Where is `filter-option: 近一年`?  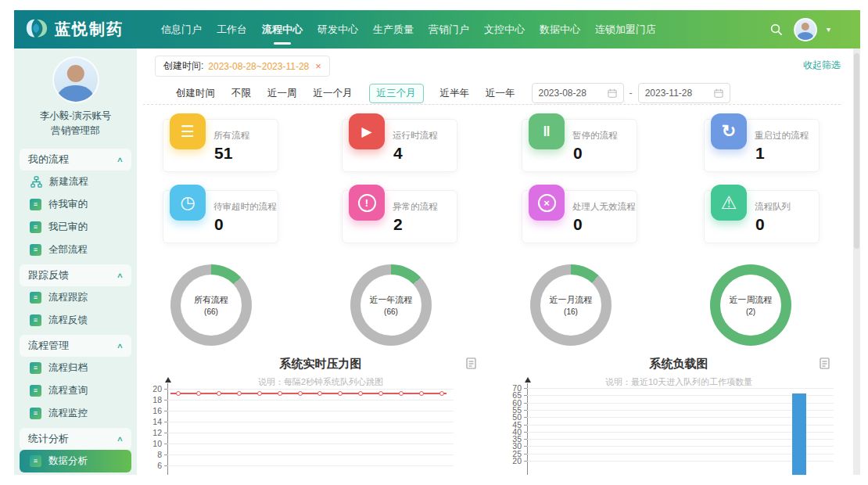
filter-option: 近一年 is located at coordinates (500, 94).